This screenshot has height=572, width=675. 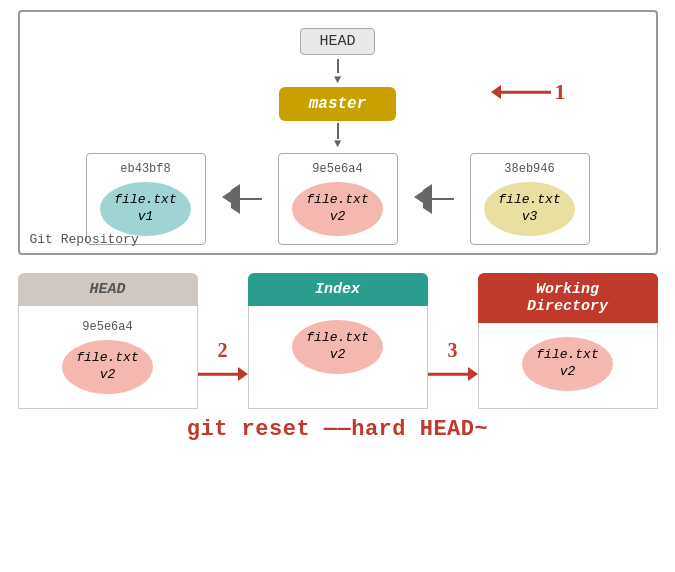 What do you see at coordinates (560, 92) in the screenshot?
I see `annotation-1-label: 1` at bounding box center [560, 92].